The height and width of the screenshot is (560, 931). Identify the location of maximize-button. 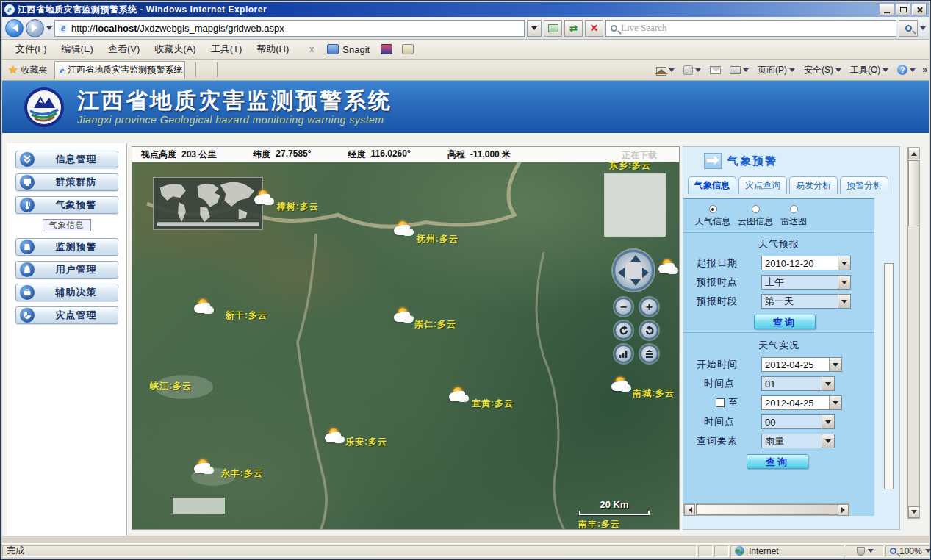
(903, 10).